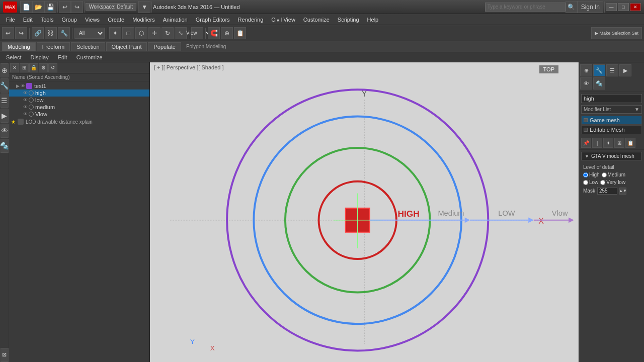 The height and width of the screenshot is (362, 644). What do you see at coordinates (79, 86) in the screenshot?
I see `tree-item-test1: ▶ 👁 test1` at bounding box center [79, 86].